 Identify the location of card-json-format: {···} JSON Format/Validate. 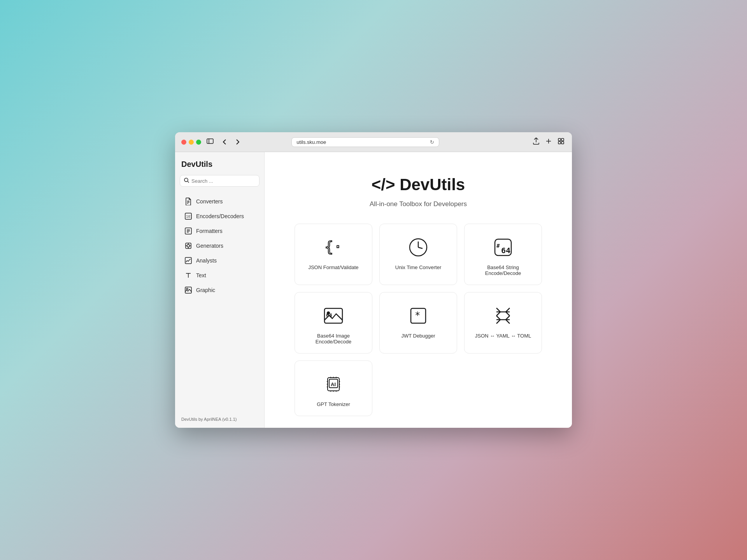
(333, 254).